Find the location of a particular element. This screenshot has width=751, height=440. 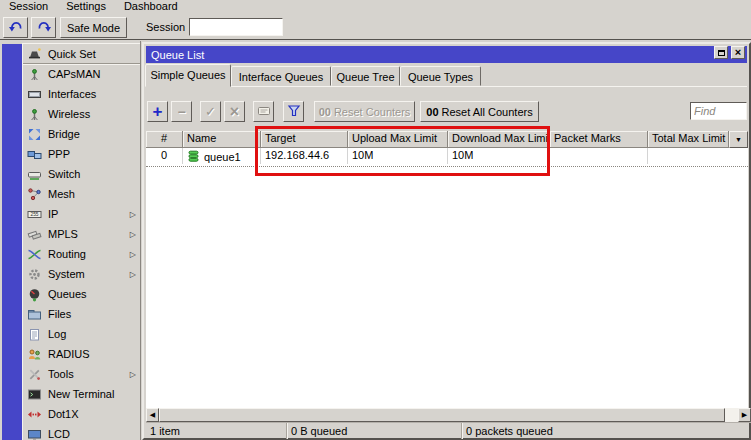

disable-icon: × is located at coordinates (234, 112).